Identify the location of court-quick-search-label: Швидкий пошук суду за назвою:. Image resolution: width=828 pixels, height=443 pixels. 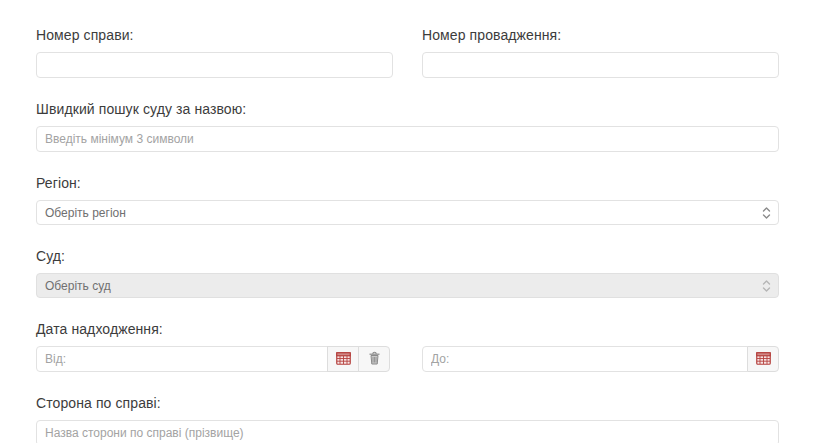
(408, 109).